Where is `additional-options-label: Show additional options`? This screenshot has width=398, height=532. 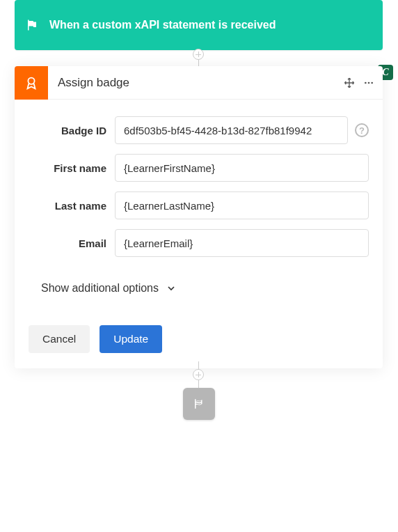 additional-options-label: Show additional options is located at coordinates (100, 288).